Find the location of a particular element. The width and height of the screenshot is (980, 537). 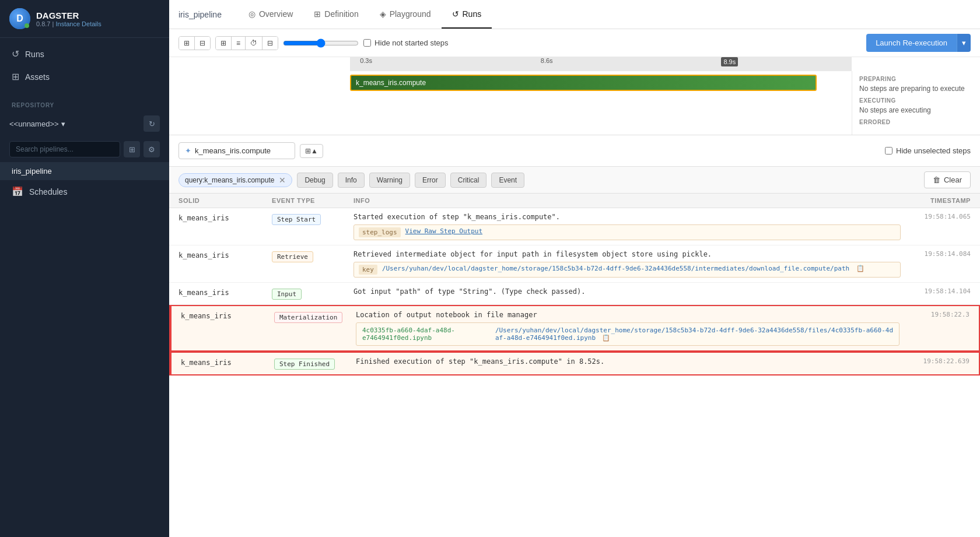

instance-link: Instance Details is located at coordinates (78, 24).